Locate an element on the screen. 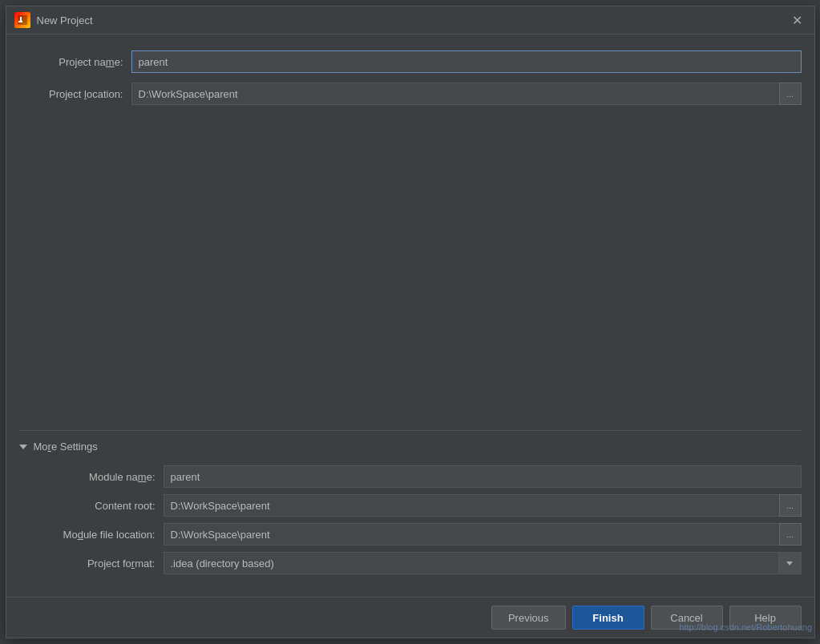 This screenshot has height=644, width=820. previous-button: Previous is located at coordinates (529, 618).